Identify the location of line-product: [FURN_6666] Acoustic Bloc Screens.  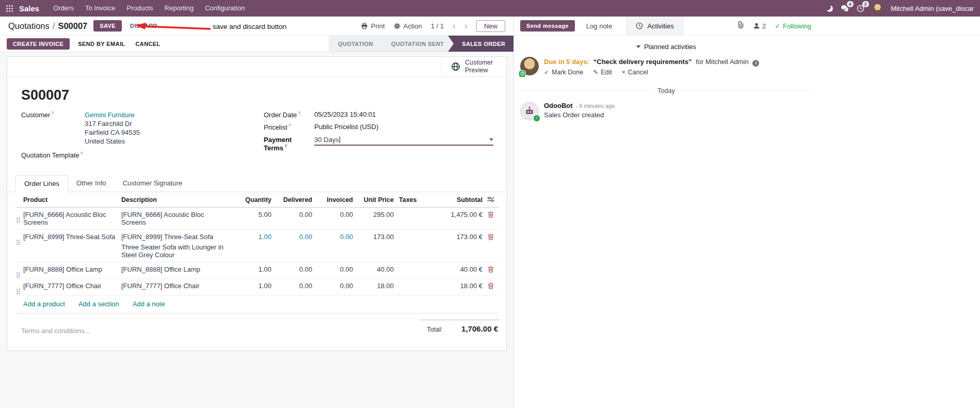
(72, 218).